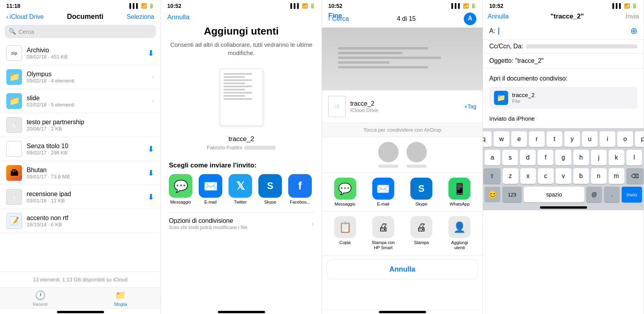 This screenshot has height=314, width=644. I want to click on doc-name-2: tracce_2, so click(241, 139).